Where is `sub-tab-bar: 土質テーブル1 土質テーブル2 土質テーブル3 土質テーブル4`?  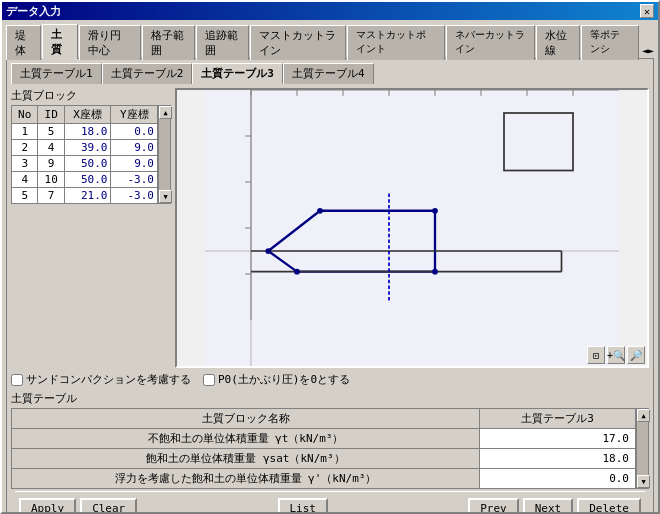 sub-tab-bar: 土質テーブル1 土質テーブル2 土質テーブル3 土質テーブル4 is located at coordinates (330, 74).